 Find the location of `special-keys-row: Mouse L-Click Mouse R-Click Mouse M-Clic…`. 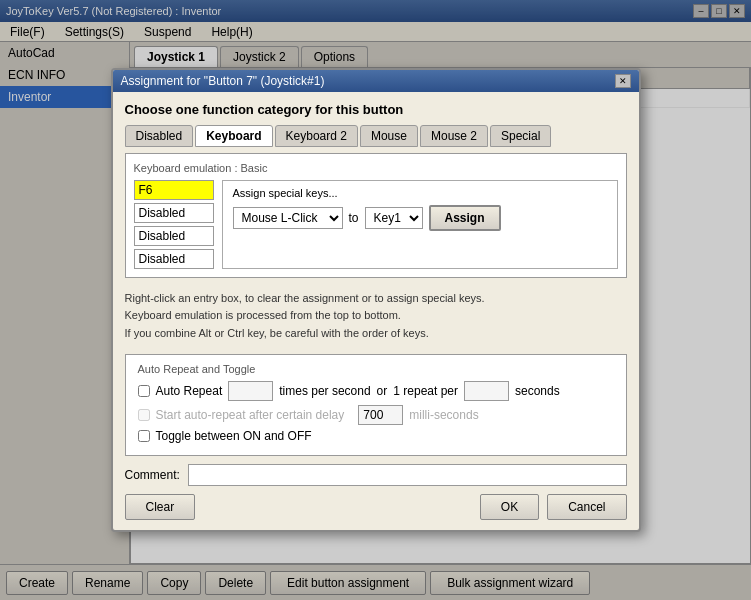

special-keys-row: Mouse L-Click Mouse R-Click Mouse M-Clic… is located at coordinates (420, 218).